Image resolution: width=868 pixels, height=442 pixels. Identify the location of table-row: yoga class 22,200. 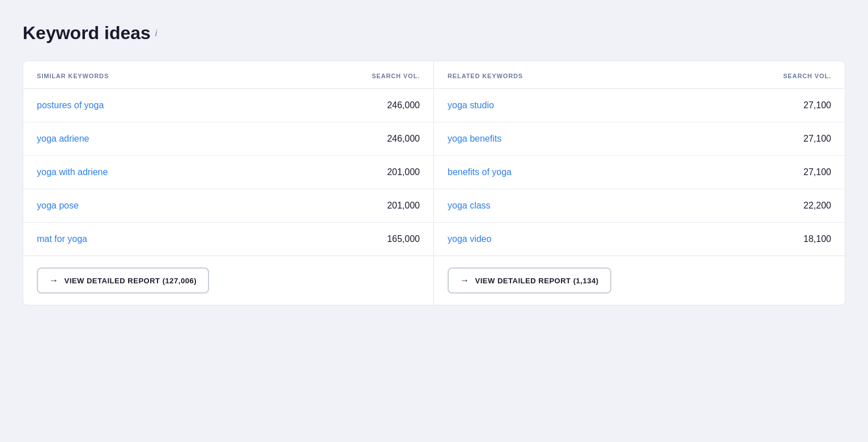
(639, 206).